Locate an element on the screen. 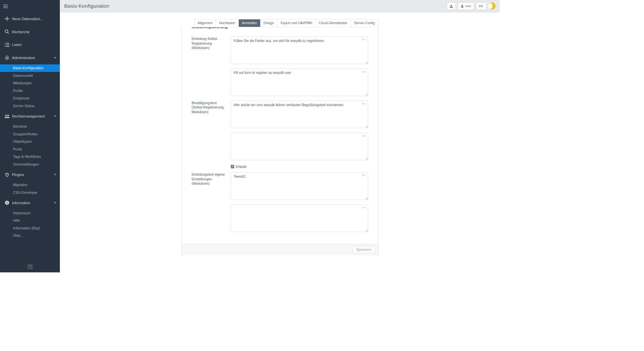 This screenshot has width=644, height=351. nav-sub-basis-konfiguration: Basis-Konfiguration is located at coordinates (30, 69).